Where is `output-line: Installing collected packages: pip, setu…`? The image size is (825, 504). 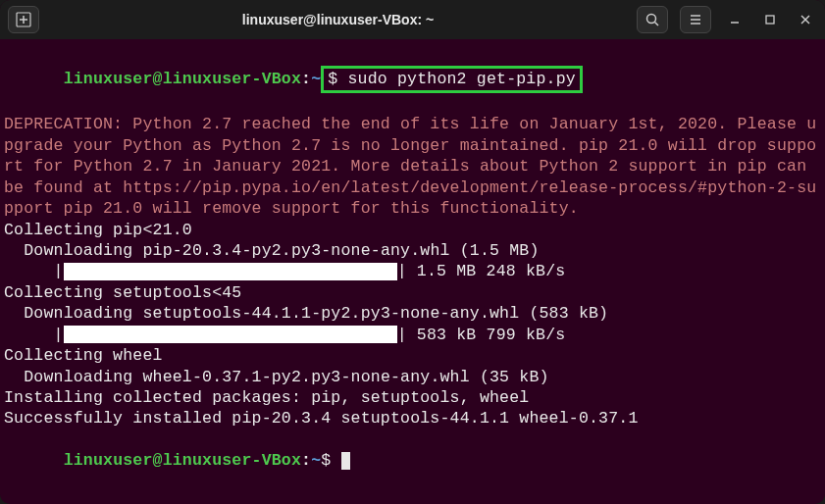 output-line: Installing collected packages: pip, setu… is located at coordinates (412, 398).